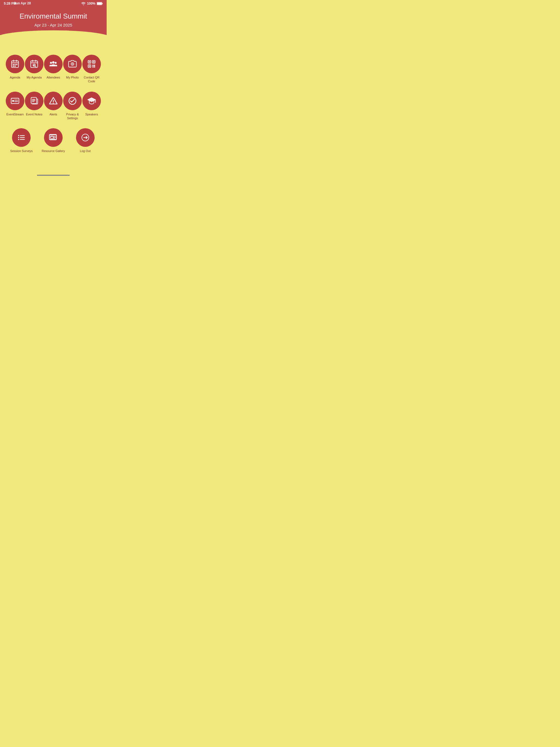  I want to click on home-indicator-bar, so click(53, 175).